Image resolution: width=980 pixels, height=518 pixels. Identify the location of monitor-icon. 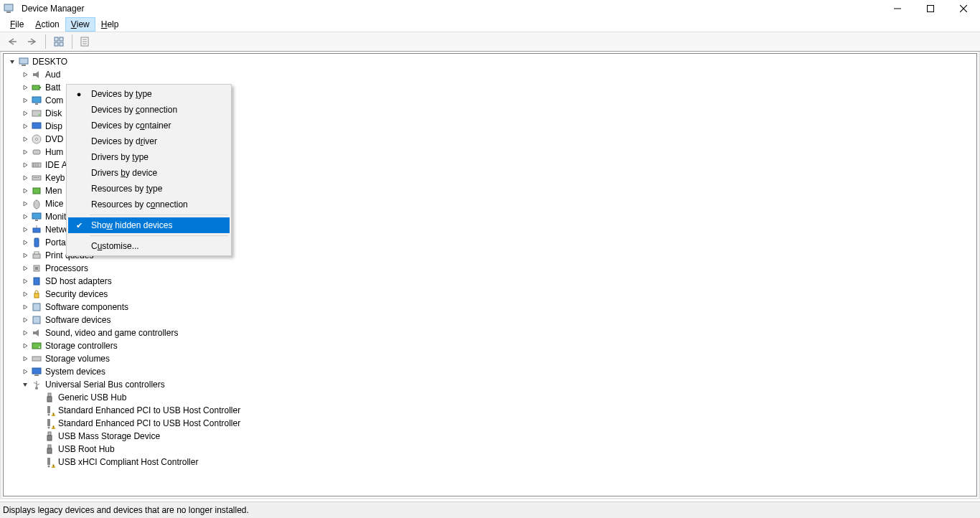
(37, 100).